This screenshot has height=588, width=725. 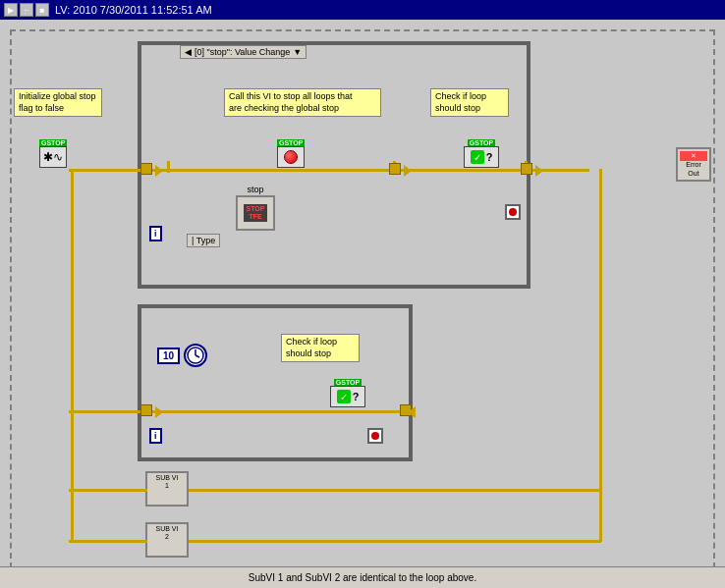 I want to click on type-label: | Type, so click(x=203, y=241).